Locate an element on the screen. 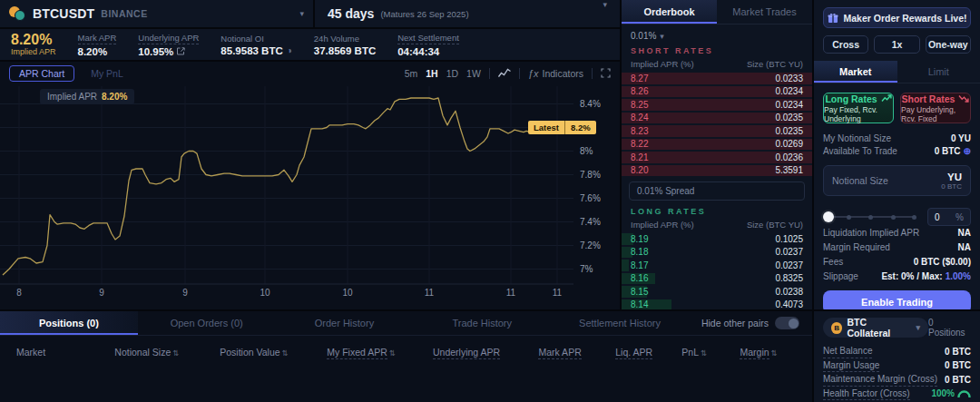 This screenshot has height=402, width=980. column-pnl: PnL⇅ is located at coordinates (694, 352).